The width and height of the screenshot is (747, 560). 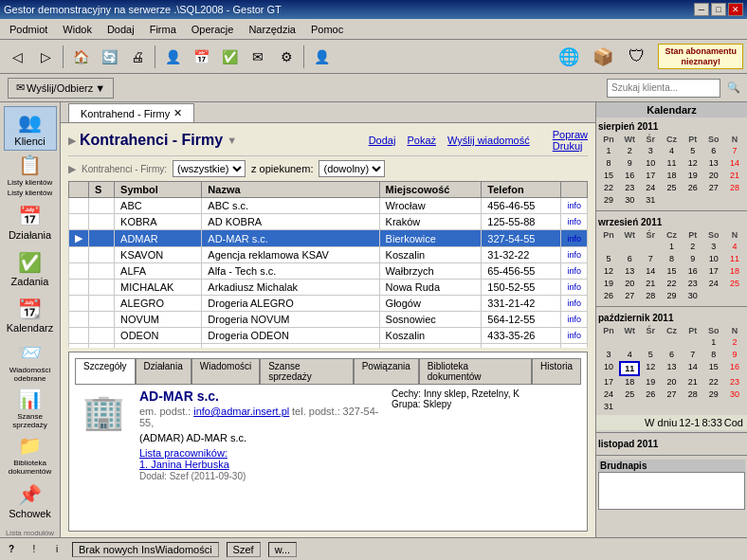 I want to click on workers-list-link: Lista pracowników:, so click(x=184, y=453).